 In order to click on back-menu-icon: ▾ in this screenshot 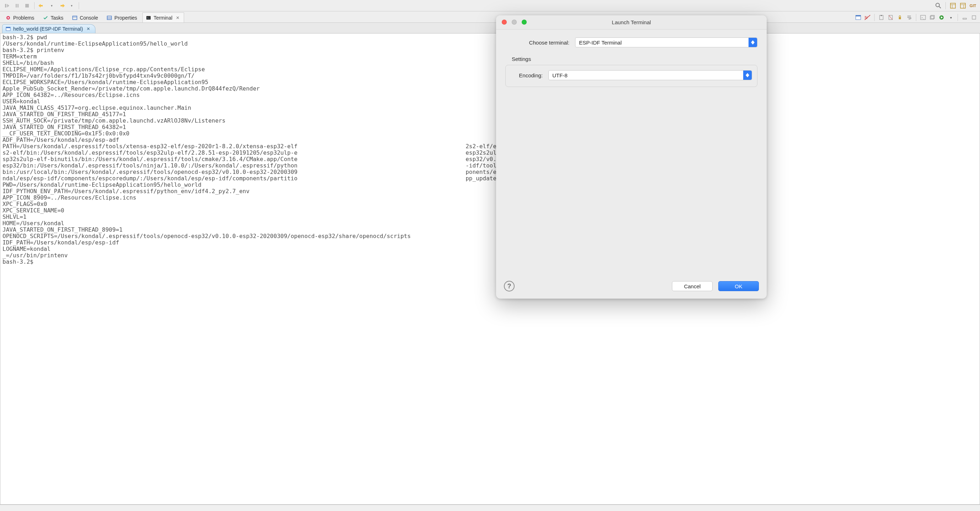, I will do `click(52, 6)`.